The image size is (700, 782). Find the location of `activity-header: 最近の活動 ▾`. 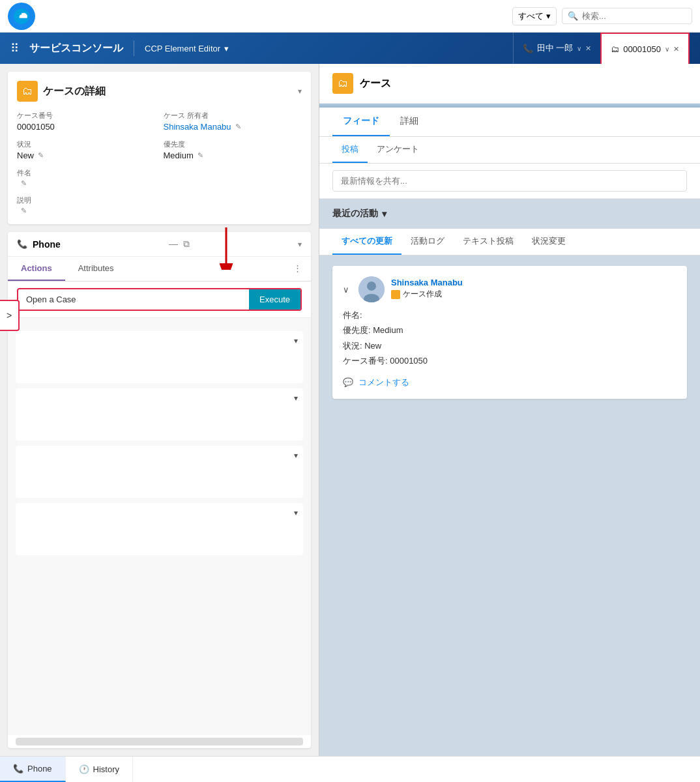

activity-header: 最近の活動 ▾ is located at coordinates (510, 214).